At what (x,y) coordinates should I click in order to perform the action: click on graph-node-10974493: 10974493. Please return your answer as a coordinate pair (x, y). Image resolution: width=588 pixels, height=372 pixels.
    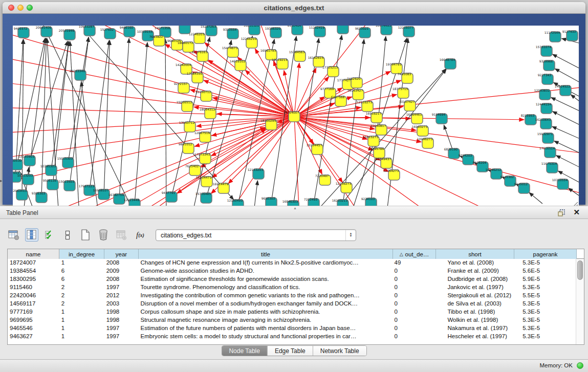
    Looking at the image, I should click on (384, 30).